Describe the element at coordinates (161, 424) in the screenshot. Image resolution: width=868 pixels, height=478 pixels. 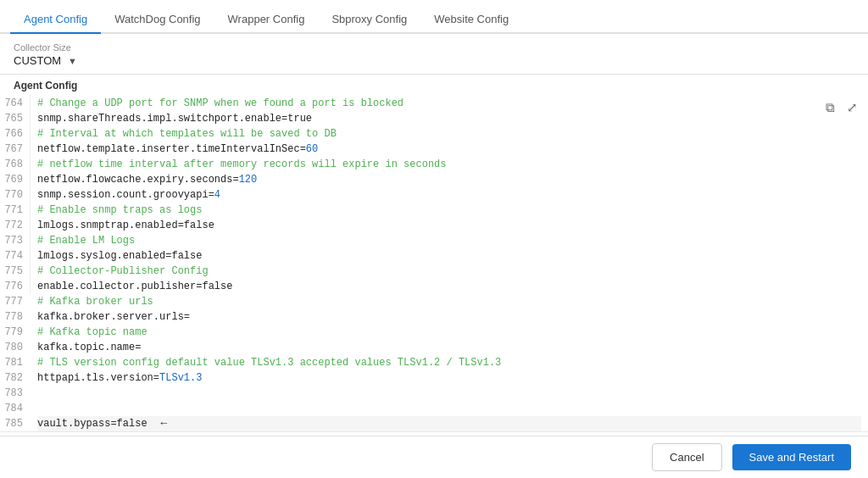
I see `cursor-arrow: ←` at that location.